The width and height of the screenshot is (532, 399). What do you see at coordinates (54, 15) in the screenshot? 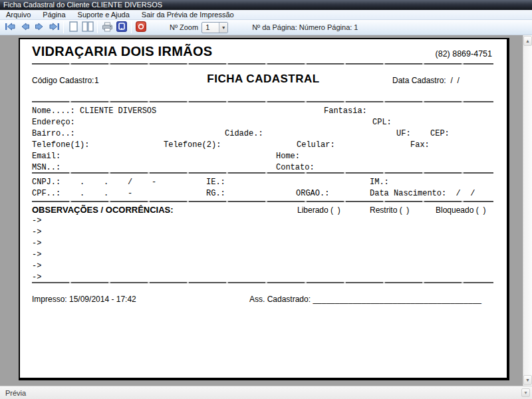
I see `menu-pagina: Página` at bounding box center [54, 15].